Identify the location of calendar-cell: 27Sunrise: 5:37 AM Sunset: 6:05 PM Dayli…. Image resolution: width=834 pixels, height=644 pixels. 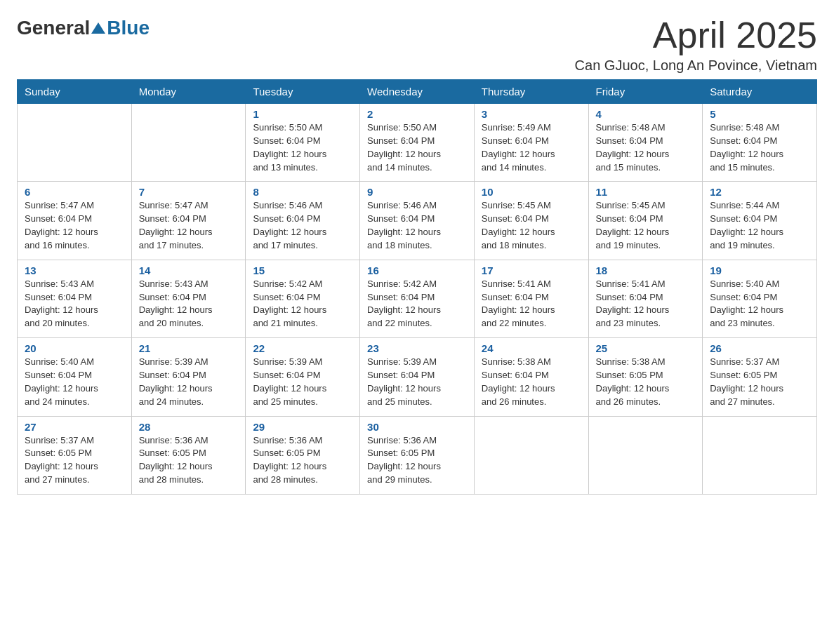
(74, 455).